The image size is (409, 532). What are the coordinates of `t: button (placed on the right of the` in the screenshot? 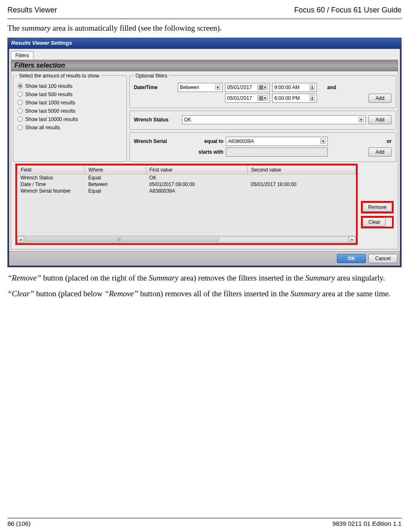 It's located at (95, 278).